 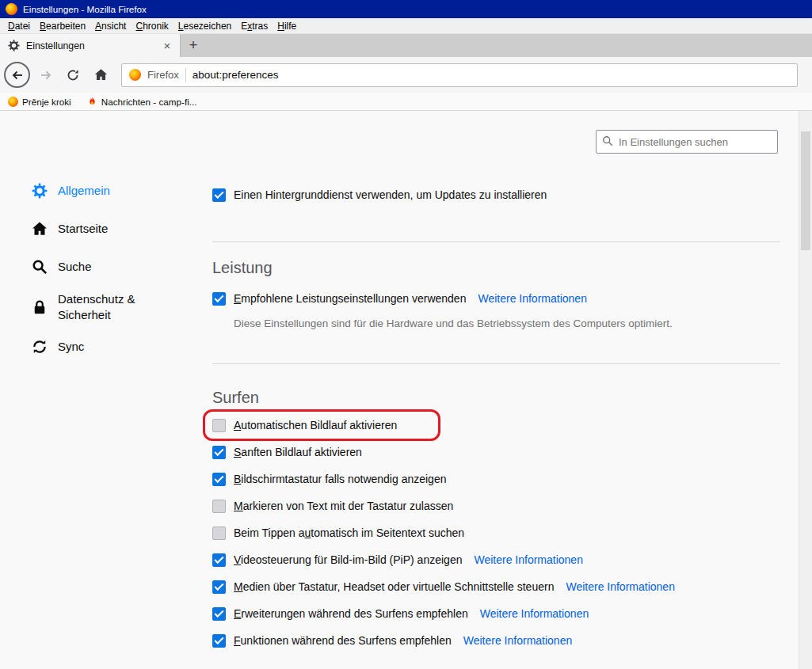 I want to click on menu-hilfe: Hilfe, so click(x=287, y=26).